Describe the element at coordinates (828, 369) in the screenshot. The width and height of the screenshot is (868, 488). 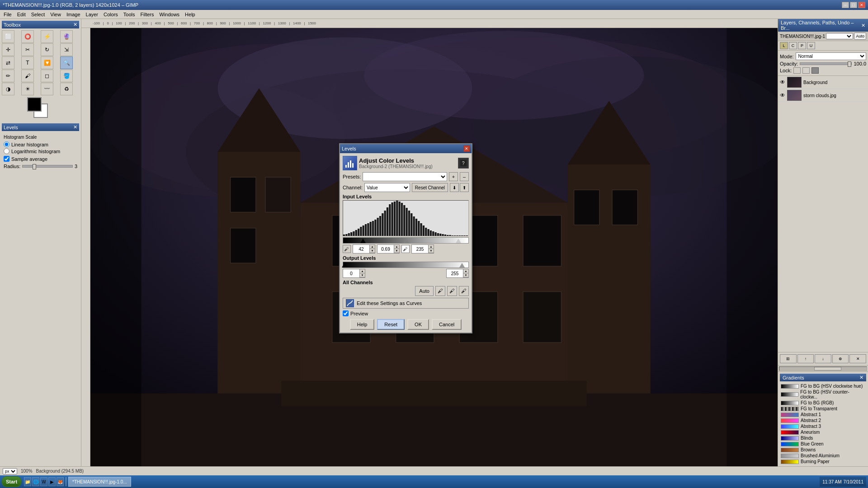
I see `h-scroll-thumb` at that location.